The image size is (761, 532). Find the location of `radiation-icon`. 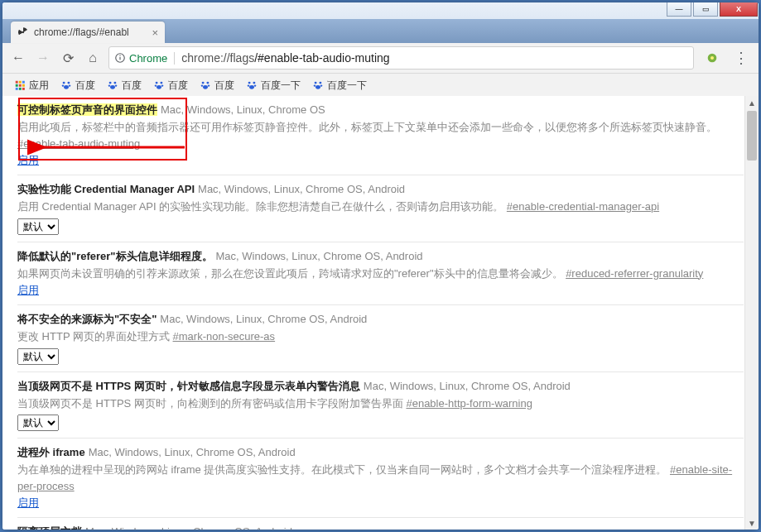

radiation-icon is located at coordinates (23, 32).